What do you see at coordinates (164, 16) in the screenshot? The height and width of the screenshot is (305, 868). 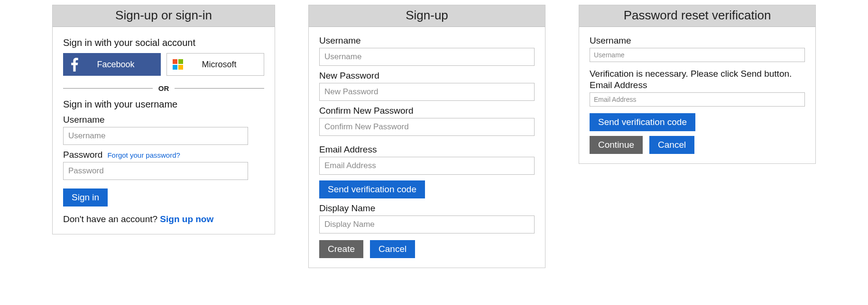 I see `signin-header: Sign-up or sign-in` at bounding box center [164, 16].